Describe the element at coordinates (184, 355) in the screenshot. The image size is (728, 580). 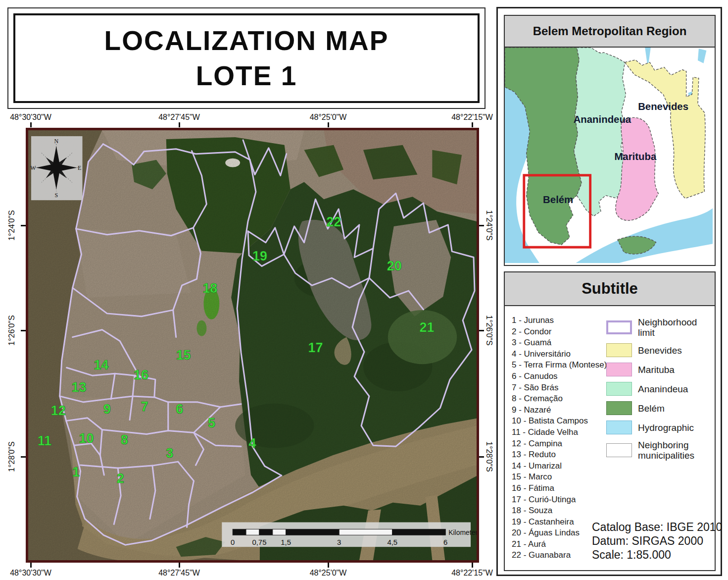
I see `neighborhood-number-15: 15` at that location.